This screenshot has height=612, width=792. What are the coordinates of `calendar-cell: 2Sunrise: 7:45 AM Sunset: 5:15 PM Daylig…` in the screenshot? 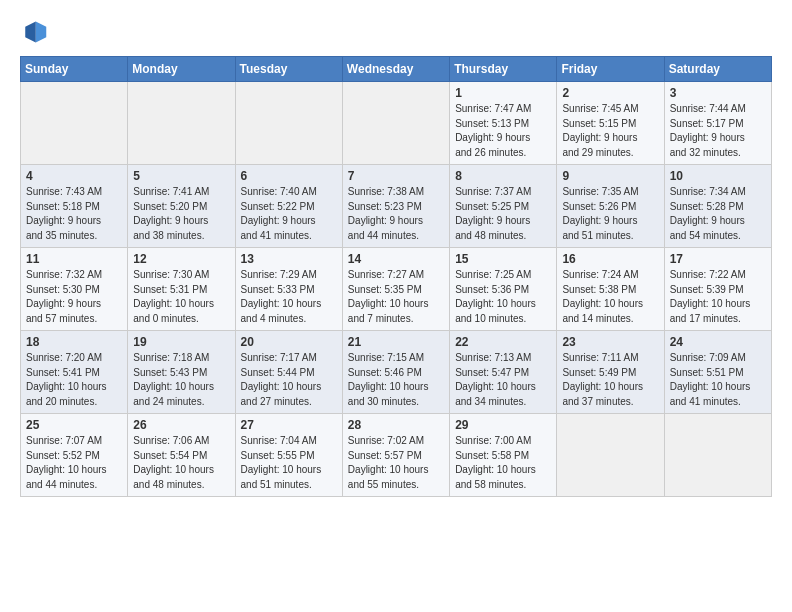 It's located at (610, 124).